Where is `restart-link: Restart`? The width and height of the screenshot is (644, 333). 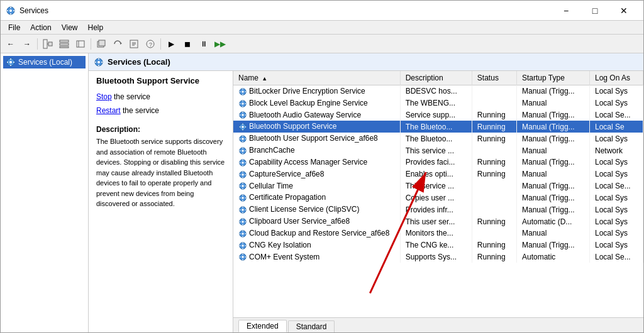
restart-link: Restart is located at coordinates (108, 111).